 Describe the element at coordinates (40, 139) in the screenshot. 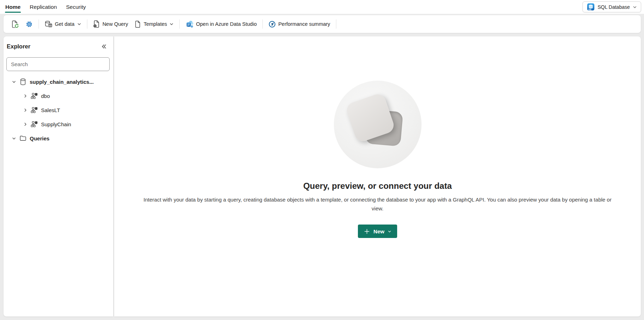

I see `tree-item-label: Queries` at that location.